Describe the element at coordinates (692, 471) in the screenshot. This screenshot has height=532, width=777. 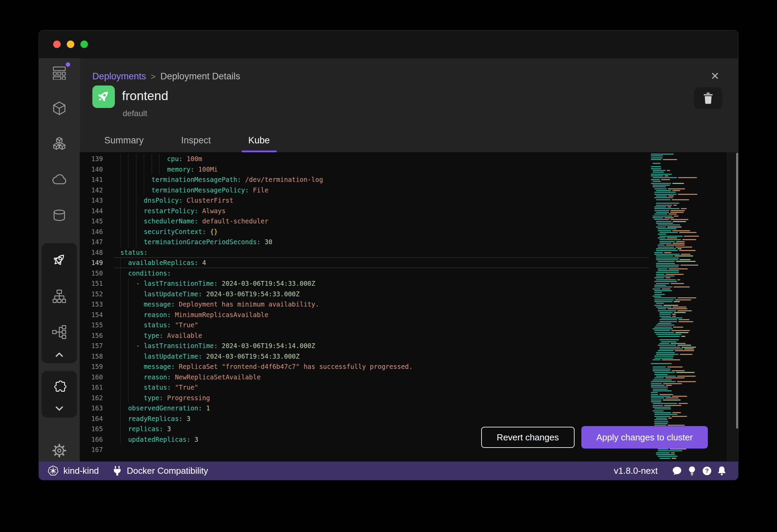
I see `tips-button` at that location.